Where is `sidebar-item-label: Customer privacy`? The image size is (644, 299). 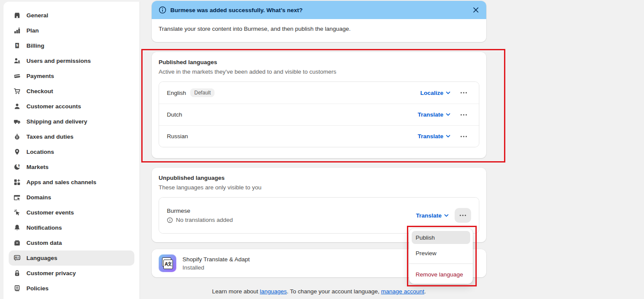 sidebar-item-label: Customer privacy is located at coordinates (51, 273).